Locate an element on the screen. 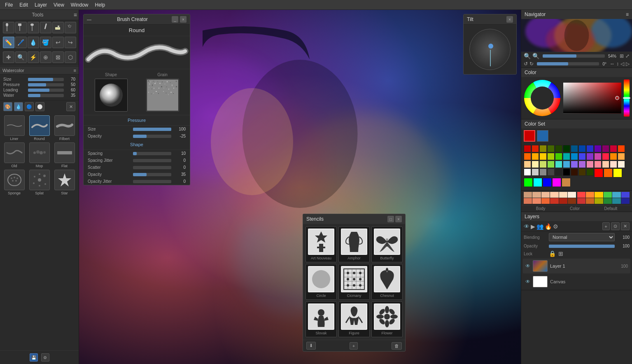 Image resolution: width=632 pixels, height=364 pixels. tool-move: ✚ is located at coordinates (9, 57).